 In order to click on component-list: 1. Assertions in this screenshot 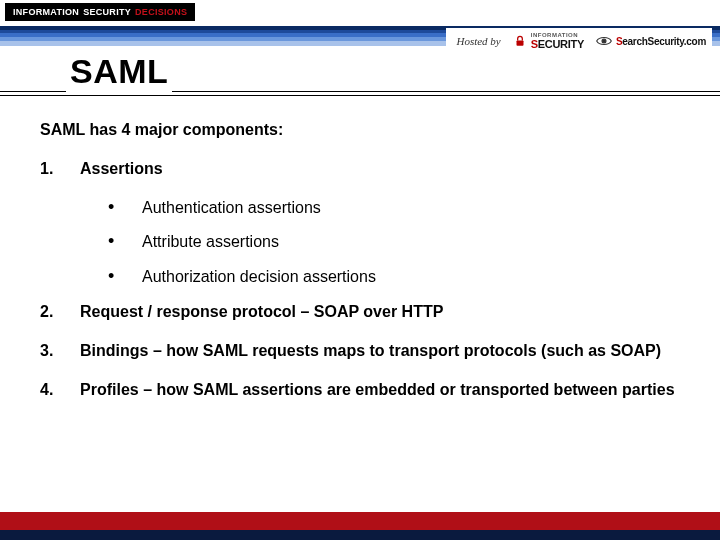, I will do `click(360, 170)`.